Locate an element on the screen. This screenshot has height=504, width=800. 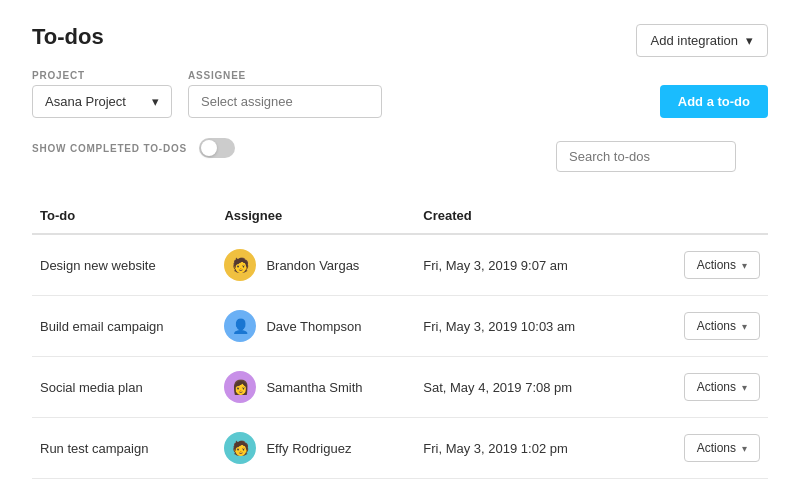
project-label: PROJECT is located at coordinates (102, 76).